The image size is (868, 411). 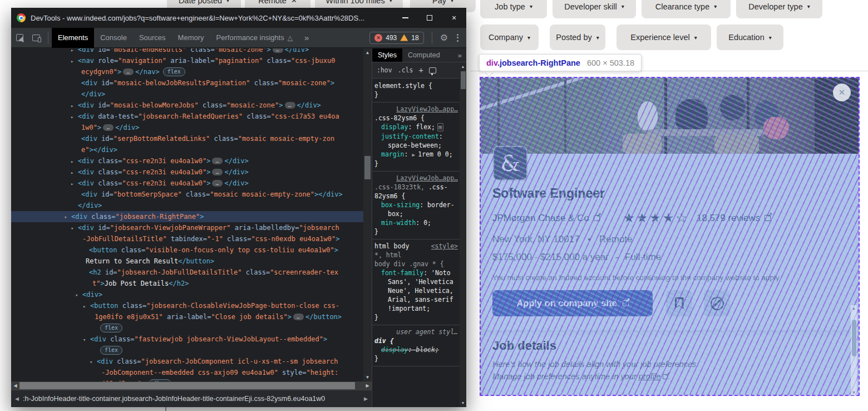 I want to click on more-panels-icon: », so click(x=460, y=55).